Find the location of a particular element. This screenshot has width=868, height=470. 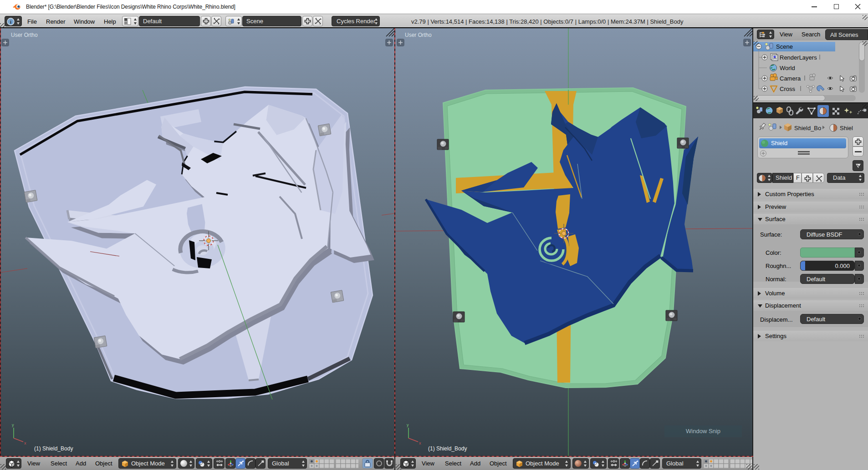

svg-text: RenderLayers is located at coordinates (798, 57).